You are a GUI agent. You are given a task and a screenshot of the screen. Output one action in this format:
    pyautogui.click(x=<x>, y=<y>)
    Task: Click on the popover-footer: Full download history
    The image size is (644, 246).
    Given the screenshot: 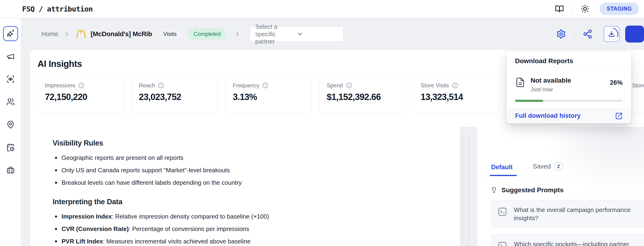 What is the action you would take?
    pyautogui.click(x=569, y=116)
    